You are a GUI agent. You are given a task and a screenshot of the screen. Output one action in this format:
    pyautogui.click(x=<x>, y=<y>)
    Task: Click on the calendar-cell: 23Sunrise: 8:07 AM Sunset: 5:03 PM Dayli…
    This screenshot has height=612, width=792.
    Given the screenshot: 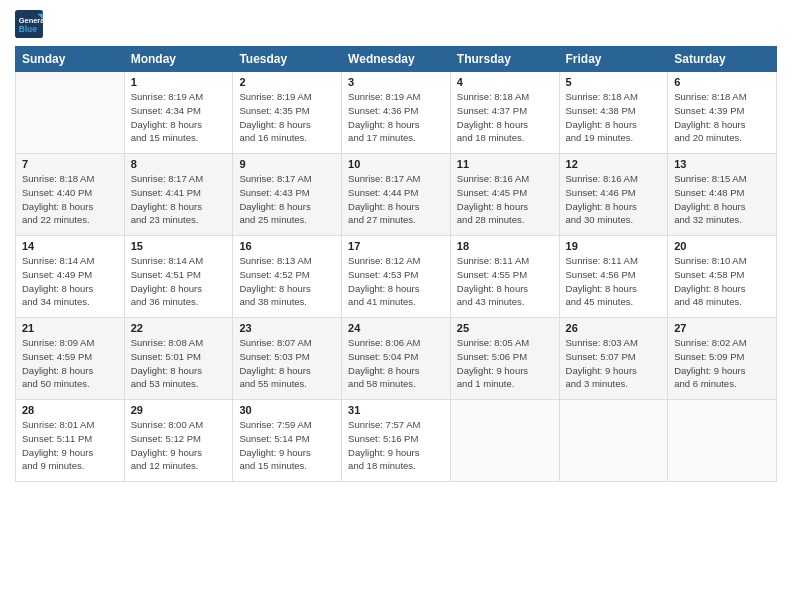 What is the action you would take?
    pyautogui.click(x=288, y=359)
    